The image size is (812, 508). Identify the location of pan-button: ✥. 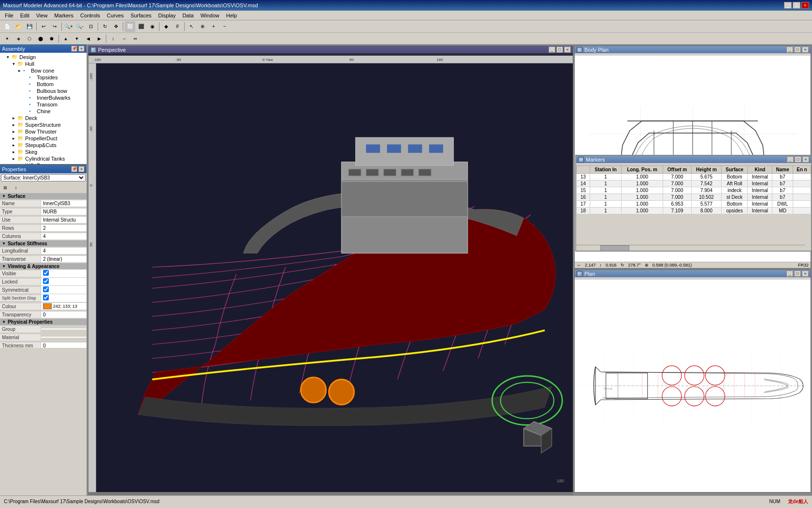
(116, 27).